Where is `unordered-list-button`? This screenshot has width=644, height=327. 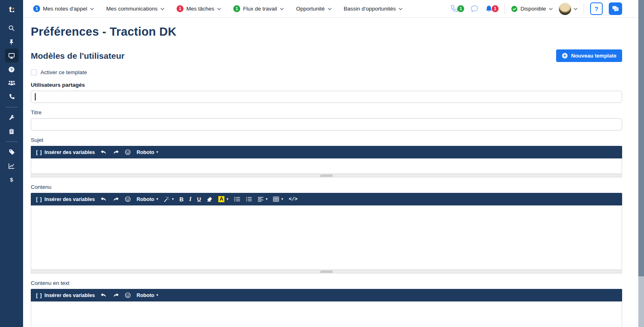 unordered-list-button is located at coordinates (237, 199).